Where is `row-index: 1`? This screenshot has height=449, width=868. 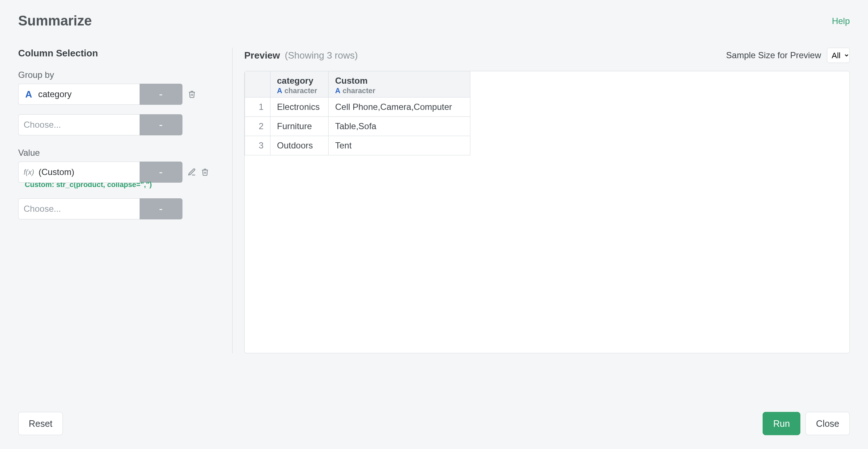
row-index: 1 is located at coordinates (258, 107).